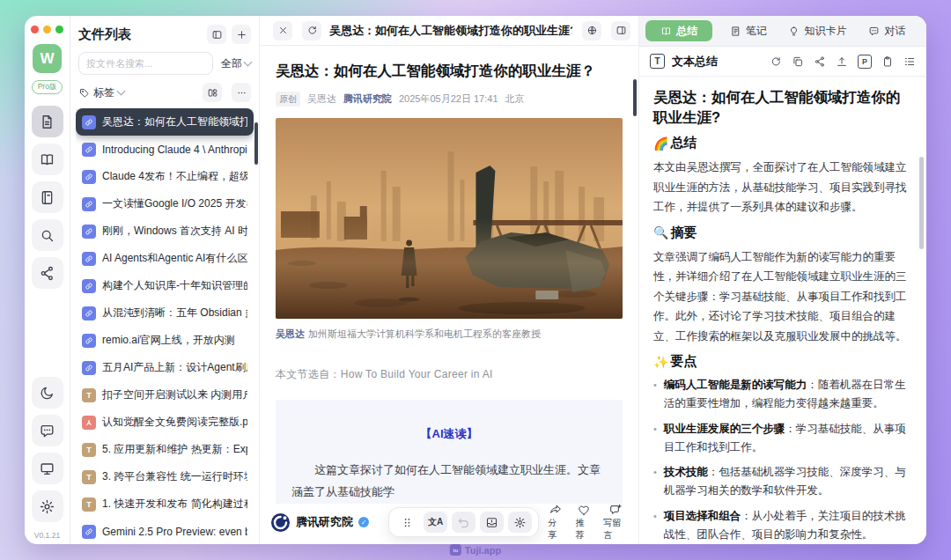 This screenshot has height=560, width=951. I want to click on excerpt-note: 本文节选自：How To Build Your Career in AI, so click(449, 375).